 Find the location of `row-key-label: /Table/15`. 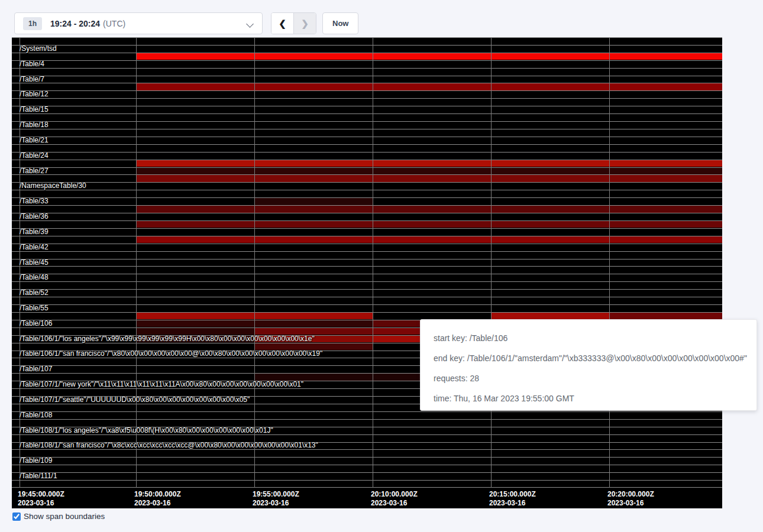

row-key-label: /Table/15 is located at coordinates (34, 110).